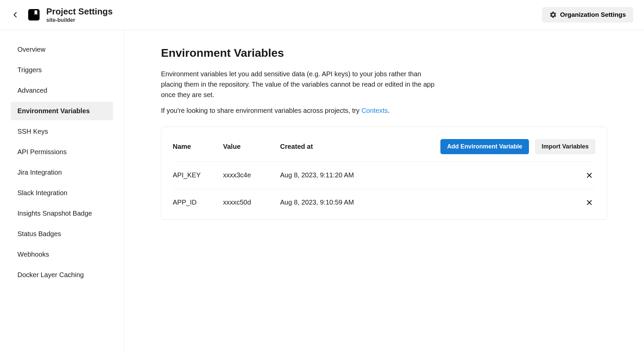  What do you see at coordinates (62, 91) in the screenshot?
I see `sidebar-item-advanced: Advanced` at bounding box center [62, 91].